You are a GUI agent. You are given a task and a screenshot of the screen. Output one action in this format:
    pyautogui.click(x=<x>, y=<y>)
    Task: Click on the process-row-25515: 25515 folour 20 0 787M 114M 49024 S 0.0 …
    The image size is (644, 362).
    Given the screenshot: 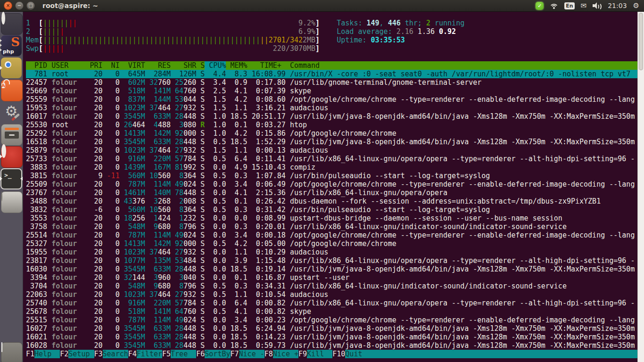 What is the action you would take?
    pyautogui.click(x=332, y=320)
    